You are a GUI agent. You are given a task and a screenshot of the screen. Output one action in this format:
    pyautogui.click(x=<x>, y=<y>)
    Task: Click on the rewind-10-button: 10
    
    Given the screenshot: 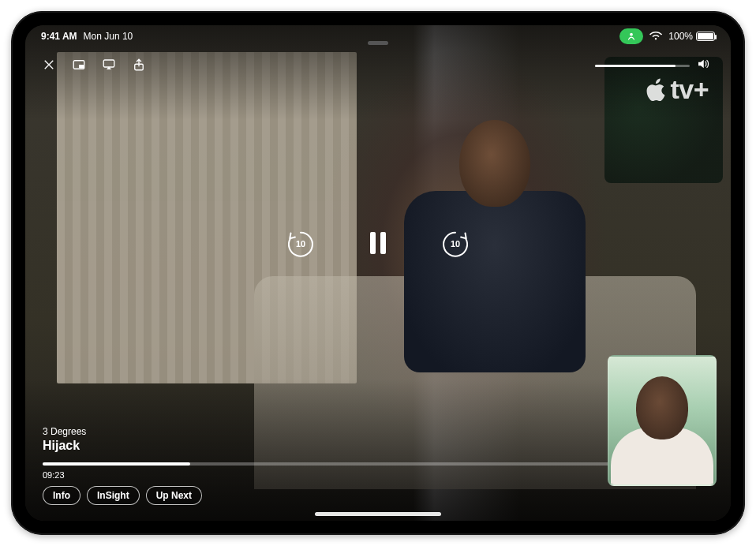 What is the action you would take?
    pyautogui.click(x=301, y=243)
    